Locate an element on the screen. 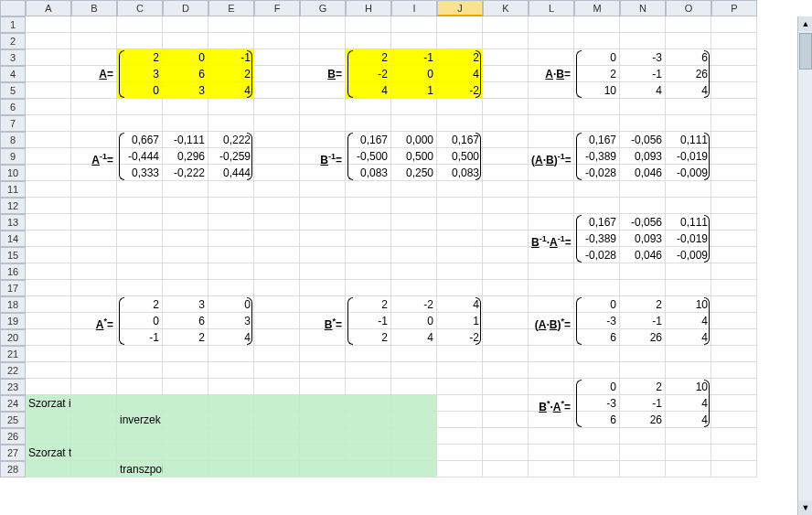 The height and width of the screenshot is (515, 812). mat-ABt-r2-c1: 26 is located at coordinates (643, 338).